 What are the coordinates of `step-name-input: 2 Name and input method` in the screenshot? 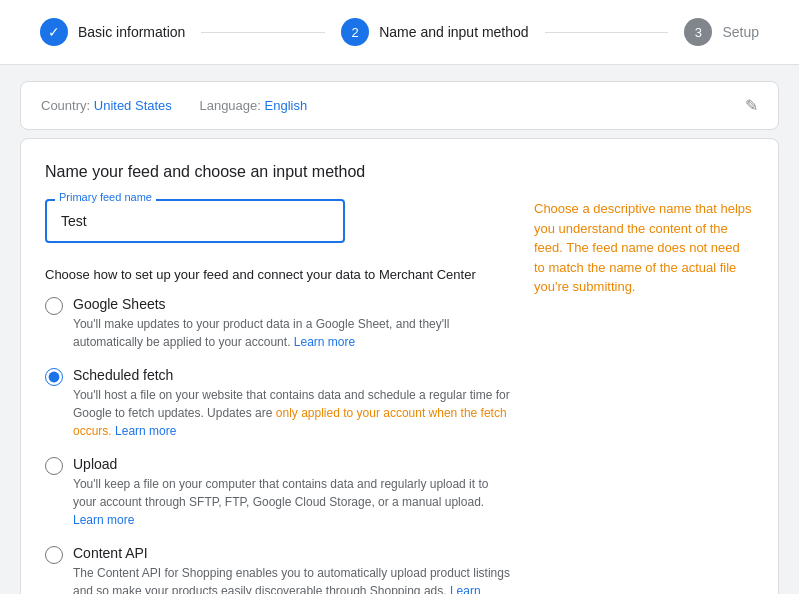 It's located at (434, 32).